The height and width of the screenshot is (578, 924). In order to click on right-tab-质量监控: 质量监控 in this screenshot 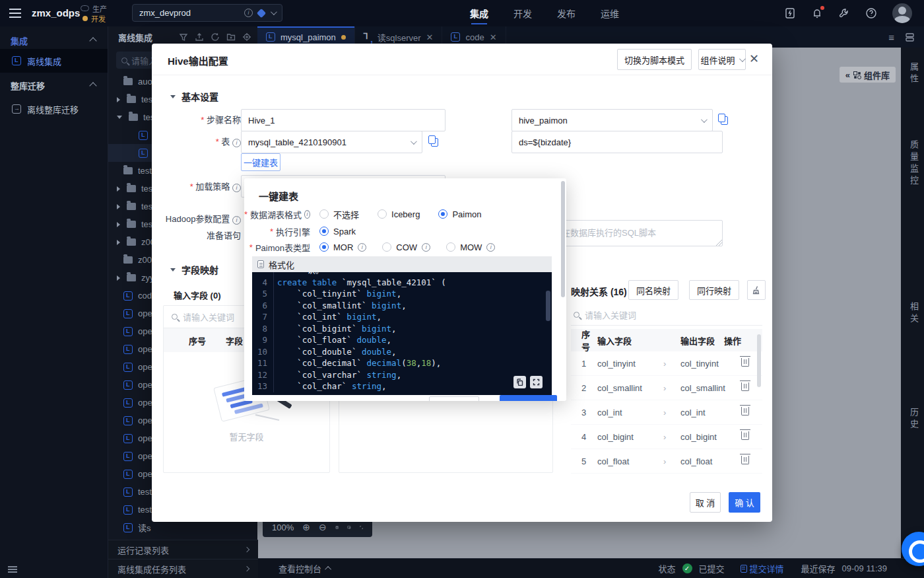, I will do `click(913, 164)`.